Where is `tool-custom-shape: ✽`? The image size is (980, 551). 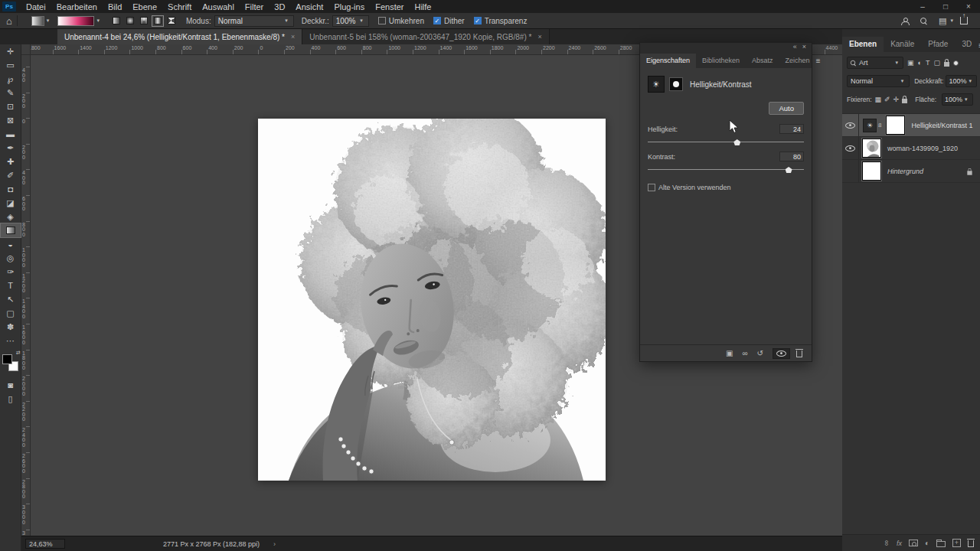 tool-custom-shape: ✽ is located at coordinates (11, 327).